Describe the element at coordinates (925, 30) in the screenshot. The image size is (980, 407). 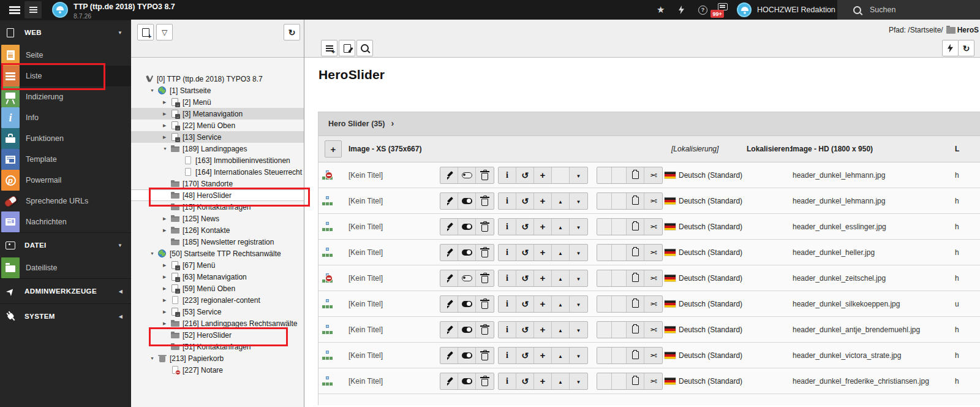
I see `path-dir: /Startseite/` at that location.